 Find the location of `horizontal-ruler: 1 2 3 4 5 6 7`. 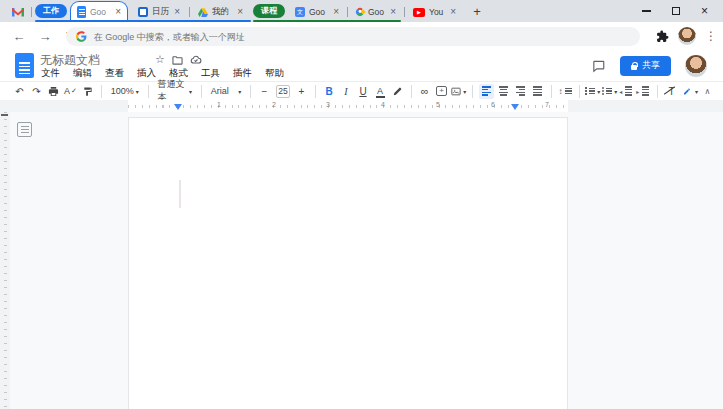

horizontal-ruler: 1 2 3 4 5 6 7 is located at coordinates (362, 106).